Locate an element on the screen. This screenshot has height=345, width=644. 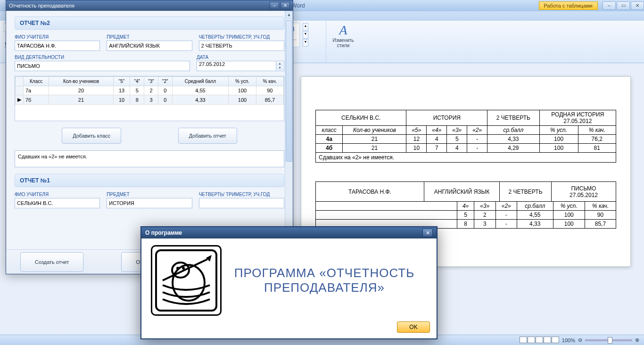
input-date: 27.05.2012 ▲▼ is located at coordinates (240, 66).